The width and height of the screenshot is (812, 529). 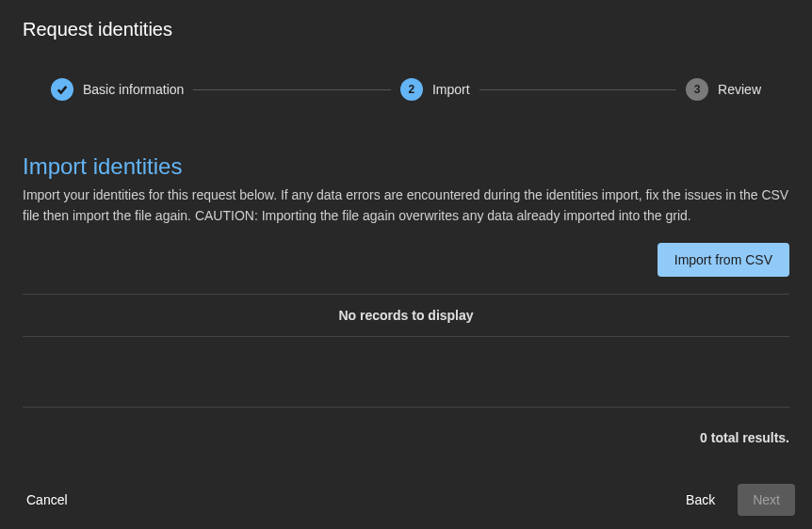 I want to click on wizard-stepper: Basic information 2 Import 3 Review, so click(x=406, y=89).